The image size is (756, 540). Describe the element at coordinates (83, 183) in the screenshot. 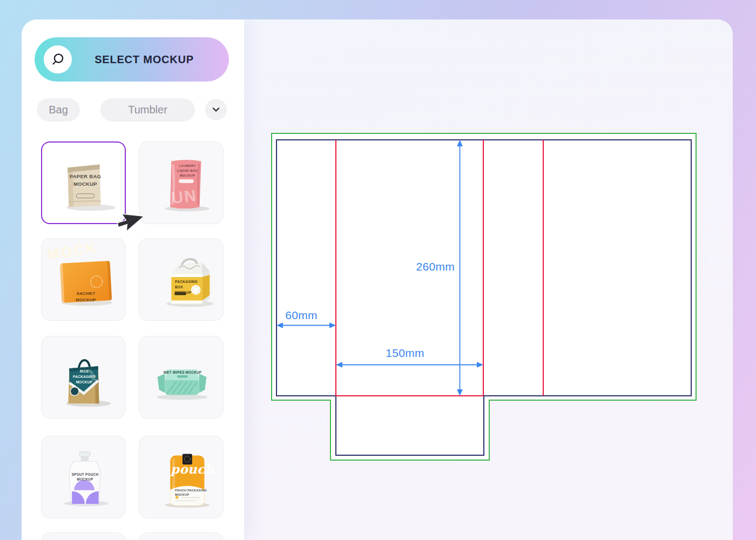

I see `mockup-item-paper-bag: PAPER BAG MOCKUP` at that location.